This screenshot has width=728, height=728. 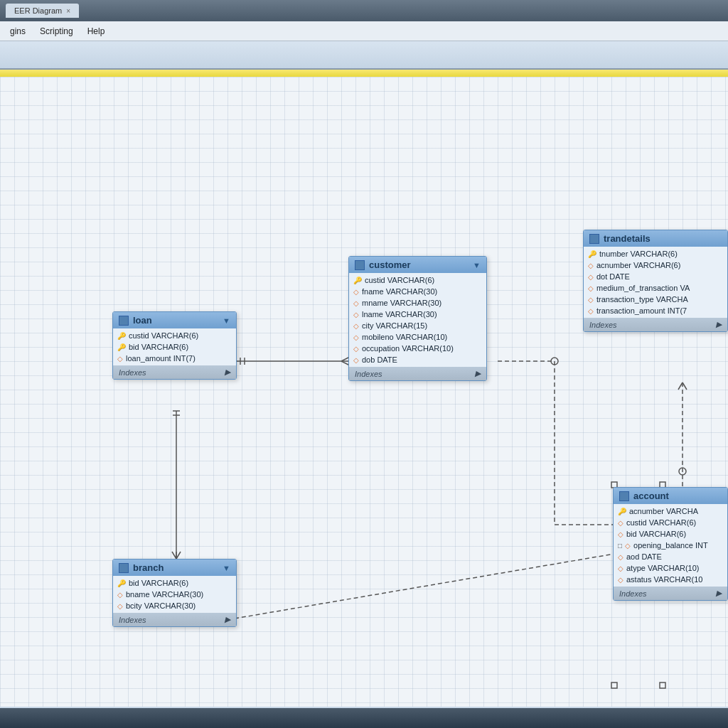 I want to click on field-row: ◇ custid VARCHAR(6), so click(x=670, y=523).